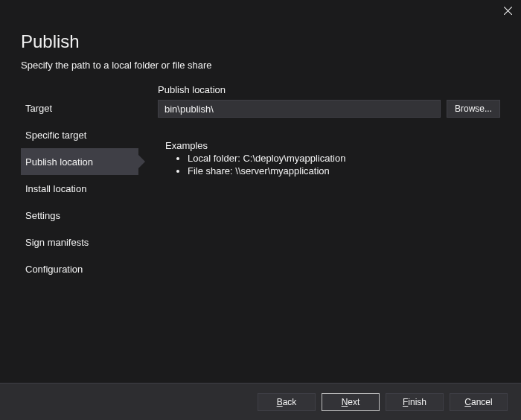 The image size is (521, 420). What do you see at coordinates (299, 109) in the screenshot?
I see `publish-location-input` at bounding box center [299, 109].